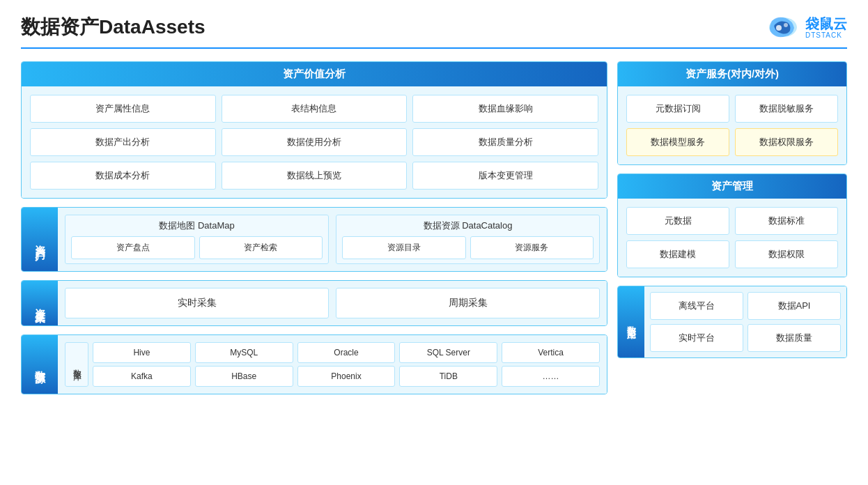 The width and height of the screenshot is (868, 485). Describe the element at coordinates (732, 113) in the screenshot. I see `asset-services-section: 资产服务(对内/对外) 元数据订阅 数据脱敏服务 数据模型服务 数据权限服务` at that location.